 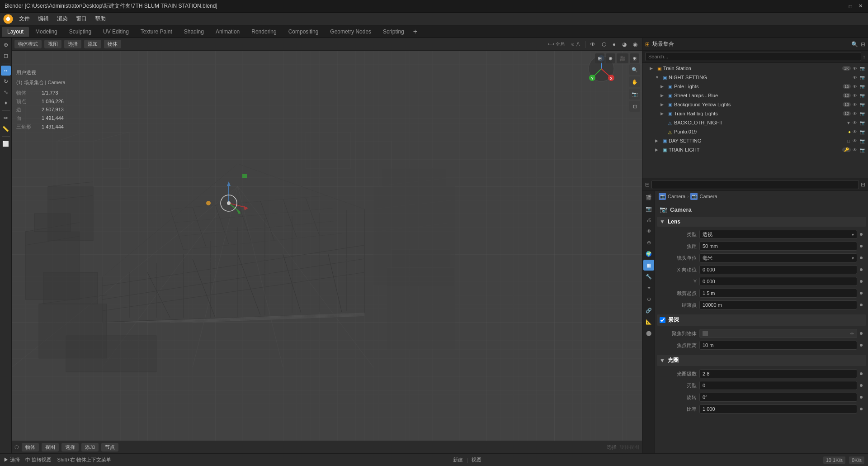 What do you see at coordinates (861, 385) in the screenshot?
I see `blades-dot` at bounding box center [861, 385].